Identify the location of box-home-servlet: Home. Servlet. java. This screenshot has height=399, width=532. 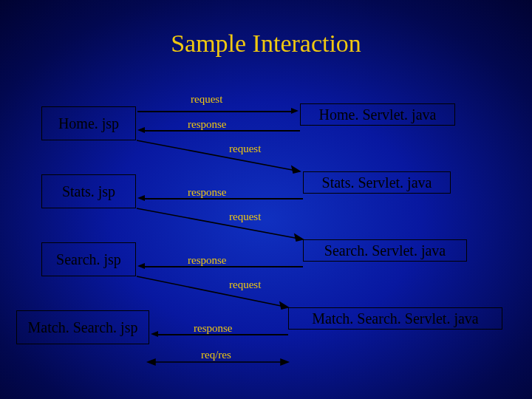
(378, 115).